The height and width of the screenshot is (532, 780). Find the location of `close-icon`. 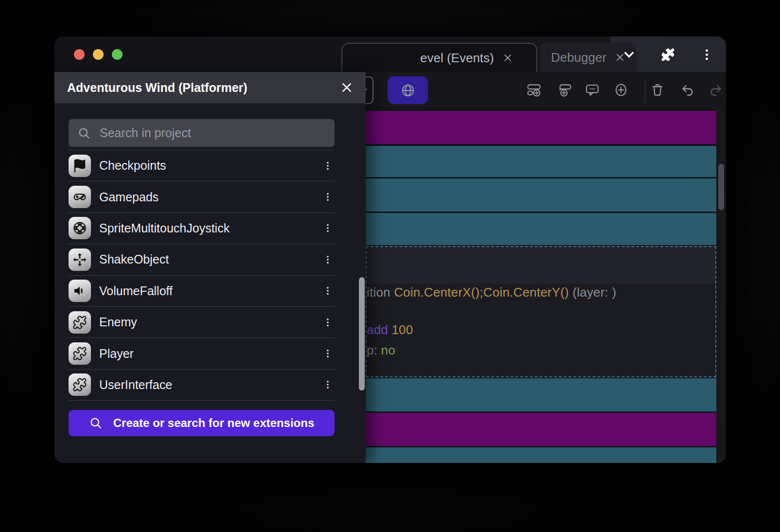

close-icon is located at coordinates (347, 88).